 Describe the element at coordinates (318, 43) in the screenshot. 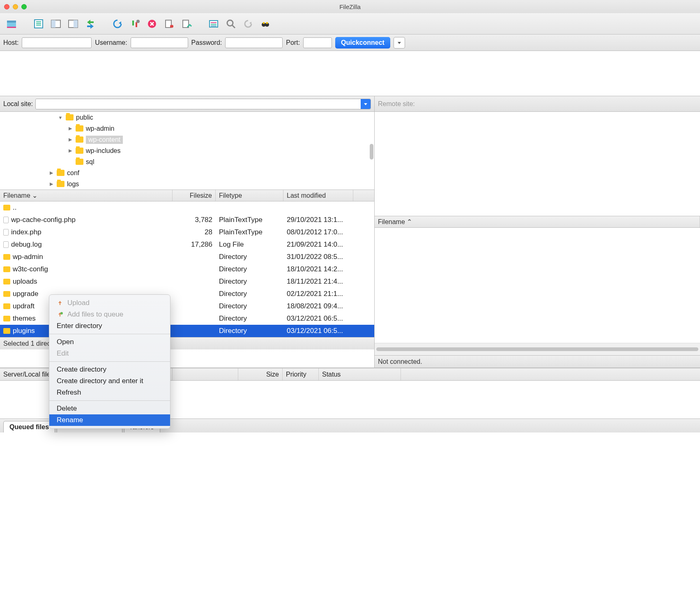

I see `port-input` at that location.